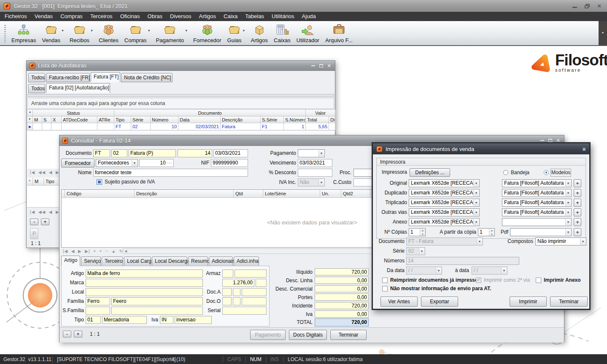 The height and width of the screenshot is (364, 607). I want to click on adata-combo: / /▼, so click(489, 271).